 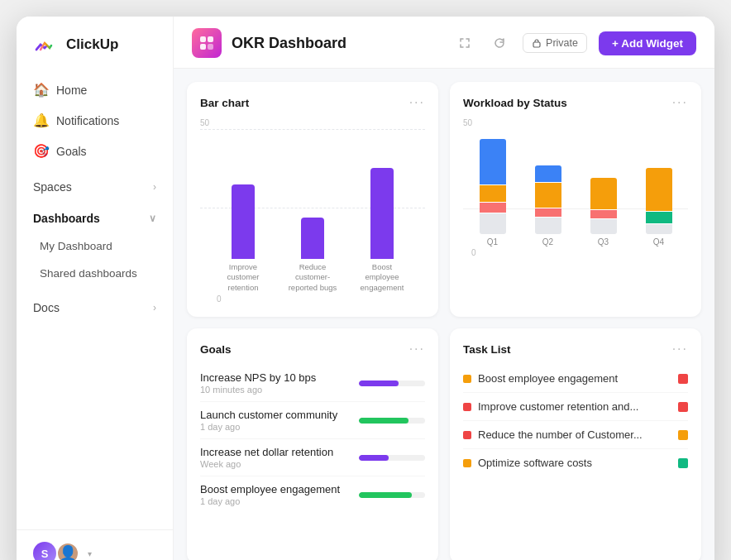 What do you see at coordinates (576, 379) in the screenshot?
I see `task-item-0: Boost employee engagement` at bounding box center [576, 379].